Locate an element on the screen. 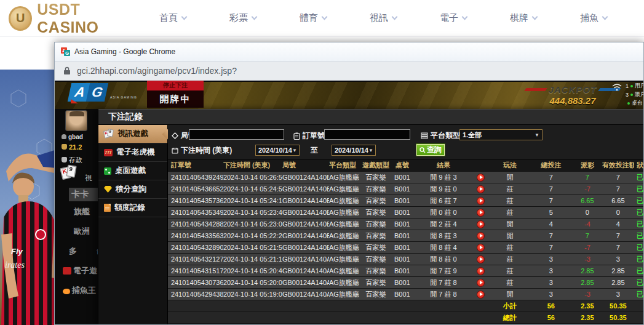 This screenshot has width=644, height=325. status-dot is located at coordinates (629, 103).